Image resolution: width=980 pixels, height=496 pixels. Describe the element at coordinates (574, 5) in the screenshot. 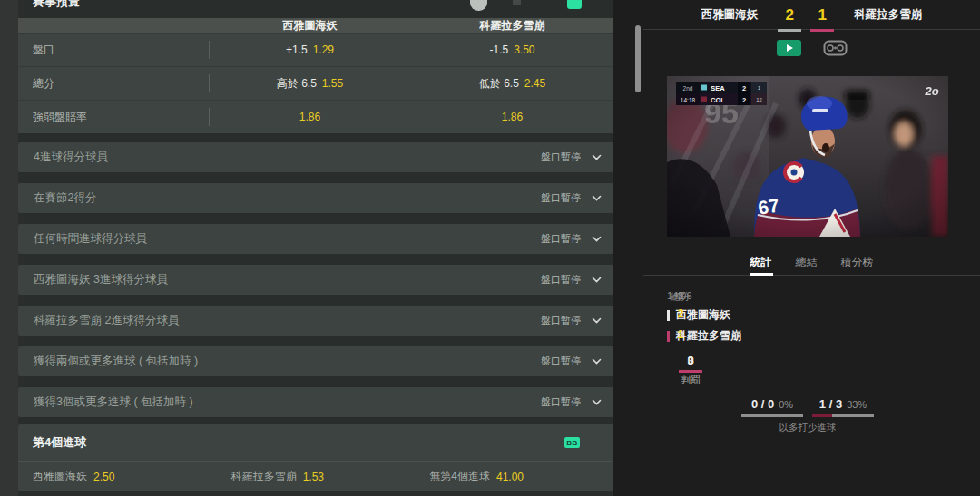

I see `live-badge-icon` at that location.